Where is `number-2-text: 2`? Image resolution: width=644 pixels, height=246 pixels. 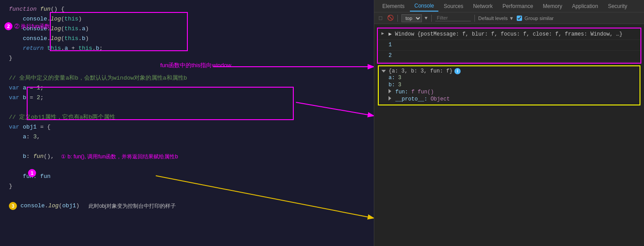 number-2-text: 2 is located at coordinates (390, 56).